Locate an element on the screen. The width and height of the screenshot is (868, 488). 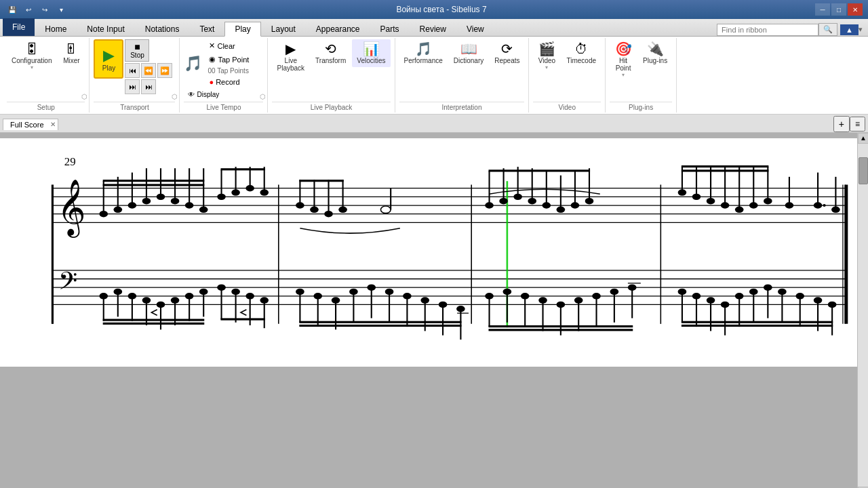
live-playback-btn: ▶ LivePlayback is located at coordinates (290, 57).